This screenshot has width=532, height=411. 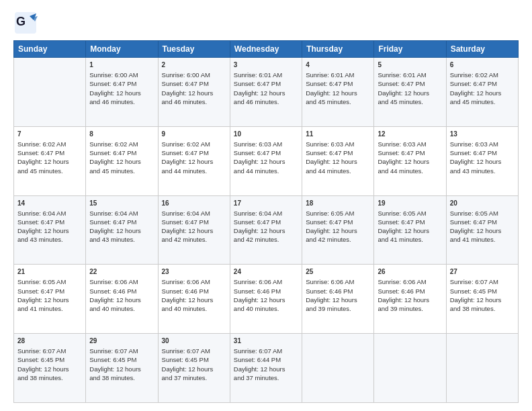 What do you see at coordinates (410, 93) in the screenshot?
I see `cell-w1-d6: 5Sunrise: 6:01 AMSunset: 6:47 PMDaylight…` at bounding box center [410, 93].